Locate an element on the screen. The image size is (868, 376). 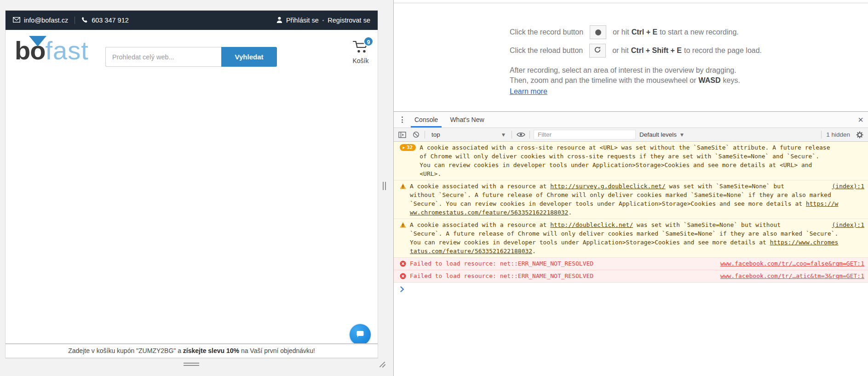
zoom-pan-hint: Then, zoom and pan the timeline with the… is located at coordinates (636, 81).